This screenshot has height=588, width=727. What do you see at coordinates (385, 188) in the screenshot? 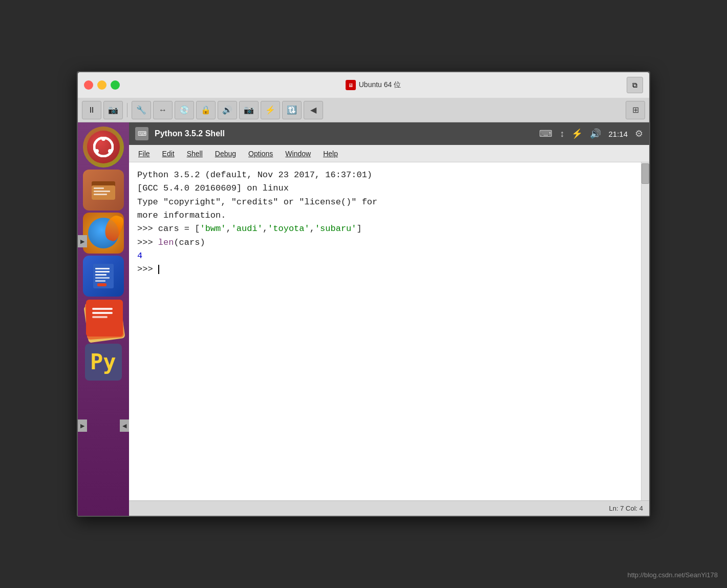
I see `info-line2: [GCC 5.4.0 20160609] on linux` at bounding box center [385, 188].